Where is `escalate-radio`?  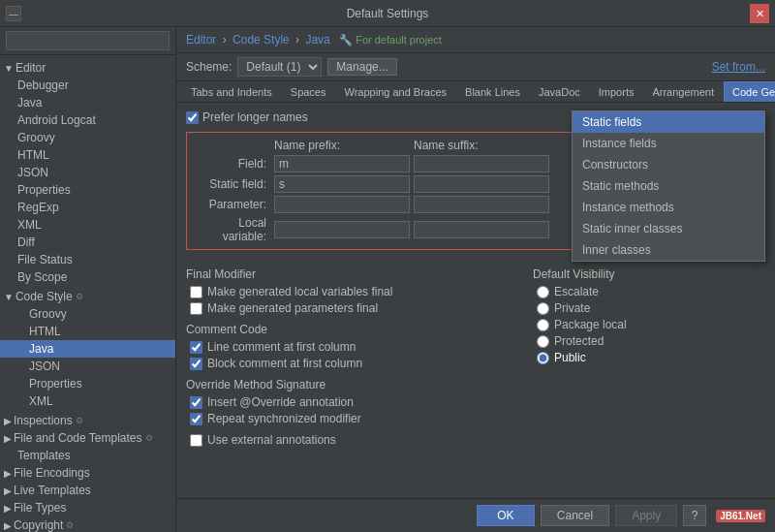
escalate-radio is located at coordinates (542, 293).